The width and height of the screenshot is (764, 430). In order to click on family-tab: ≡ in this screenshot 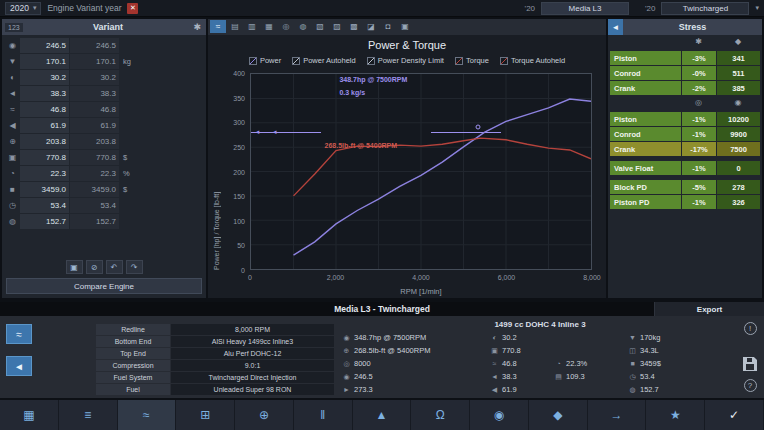, I will do `click(88, 415)`.